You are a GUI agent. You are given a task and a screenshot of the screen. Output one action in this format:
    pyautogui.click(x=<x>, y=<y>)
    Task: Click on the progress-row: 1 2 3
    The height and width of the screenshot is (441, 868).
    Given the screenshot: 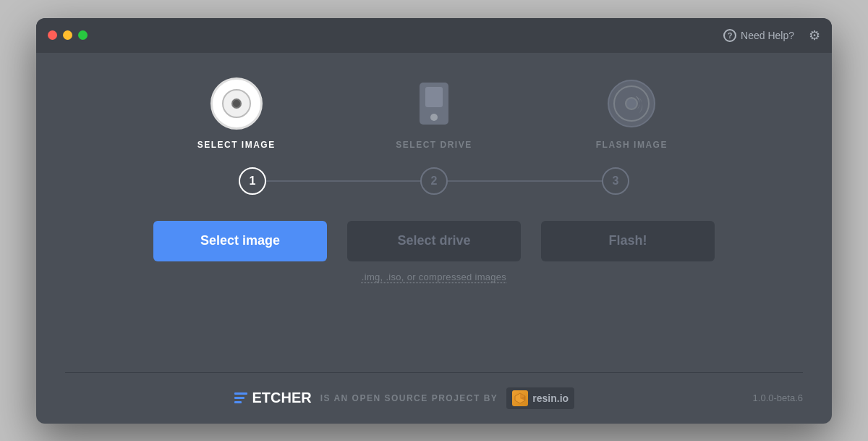 What is the action you would take?
    pyautogui.click(x=434, y=181)
    